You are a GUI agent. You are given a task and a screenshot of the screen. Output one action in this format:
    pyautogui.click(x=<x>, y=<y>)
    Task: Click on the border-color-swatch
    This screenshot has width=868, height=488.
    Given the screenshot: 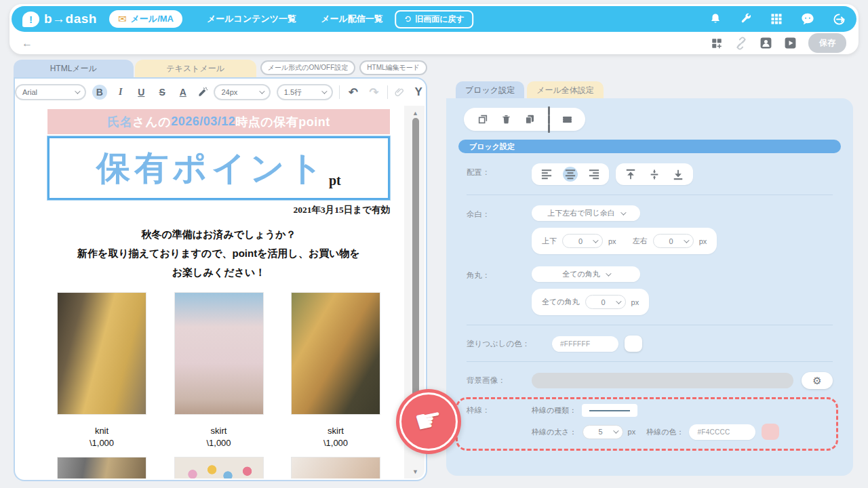 What is the action you would take?
    pyautogui.click(x=770, y=432)
    